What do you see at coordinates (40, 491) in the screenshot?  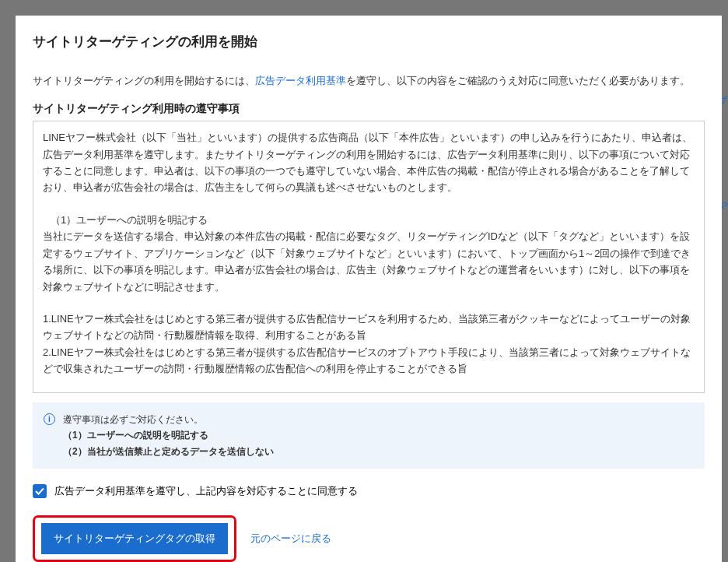 I see `agree-checkbox` at bounding box center [40, 491].